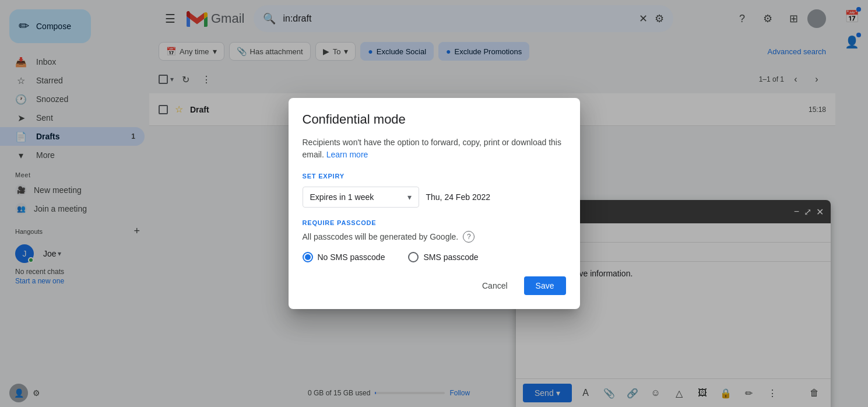 This screenshot has width=868, height=407. I want to click on expiry-row: Expires in 1 week ▾ Thu, 24 Feb 2022, so click(434, 197).